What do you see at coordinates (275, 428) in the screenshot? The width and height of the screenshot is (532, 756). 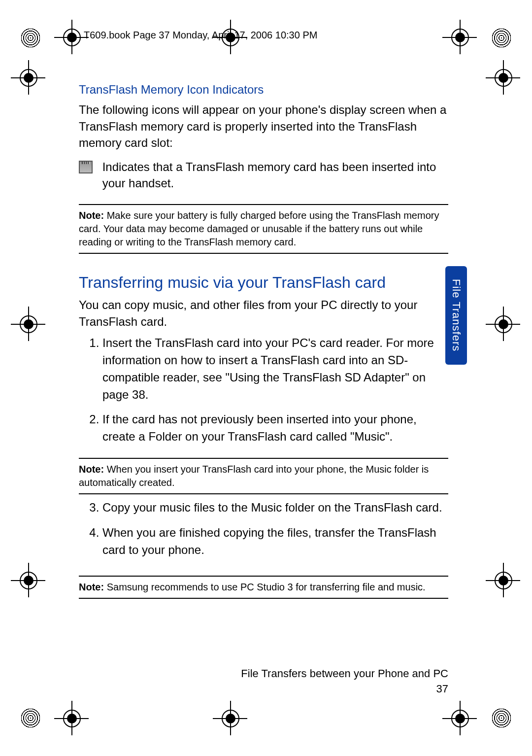 I see `step-item: If the card has not previously been inse…` at bounding box center [275, 428].